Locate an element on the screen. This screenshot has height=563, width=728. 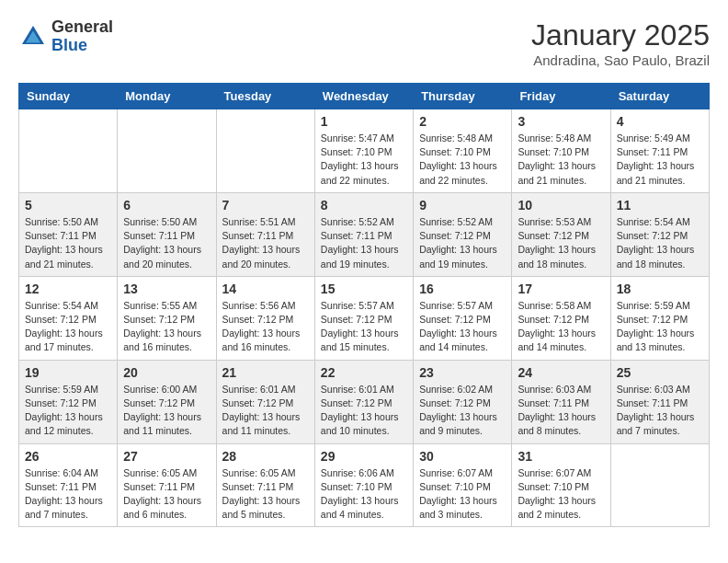
logo: General Blue is located at coordinates (66, 37).